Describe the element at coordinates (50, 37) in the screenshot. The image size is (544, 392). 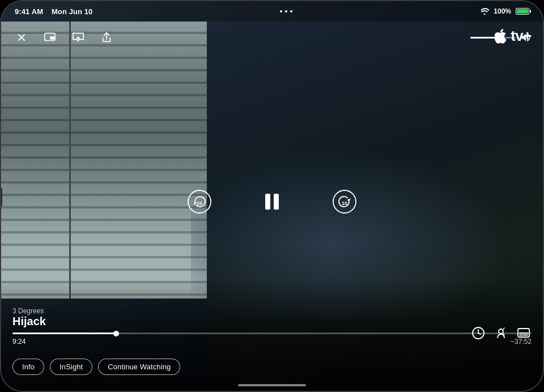
I see `pip-icon` at that location.